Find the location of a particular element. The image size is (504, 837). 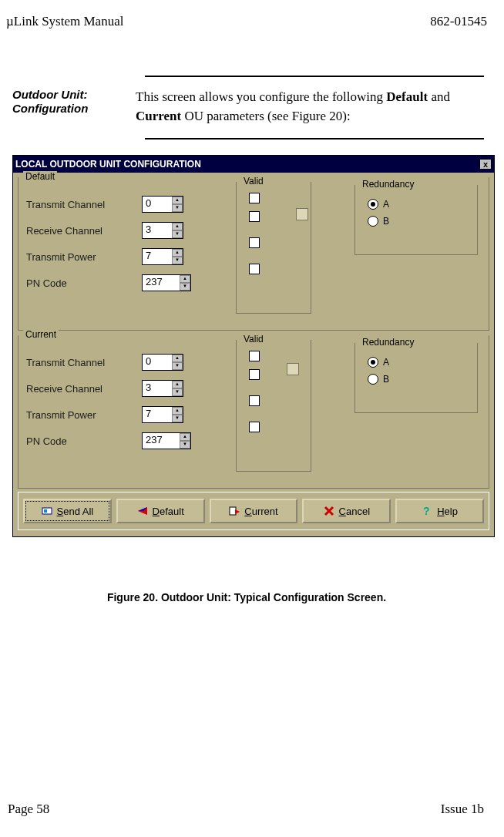

close-icon: x is located at coordinates (486, 164).